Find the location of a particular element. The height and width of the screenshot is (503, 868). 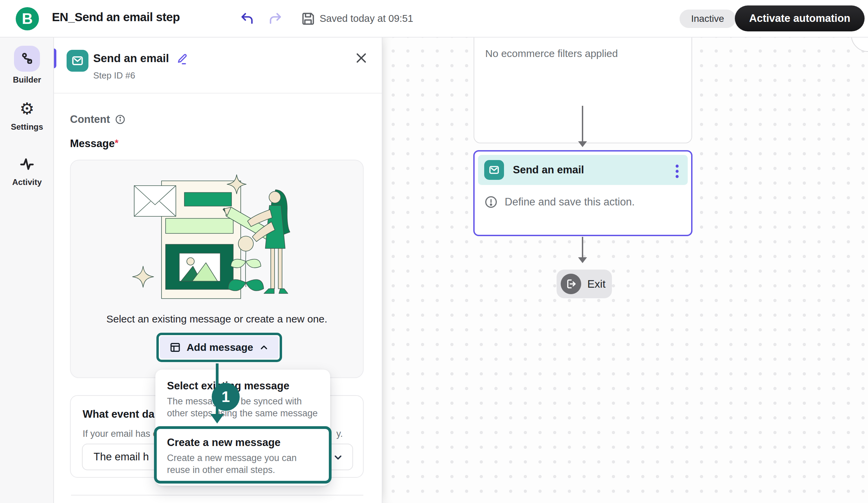

info-icon is located at coordinates (120, 119).